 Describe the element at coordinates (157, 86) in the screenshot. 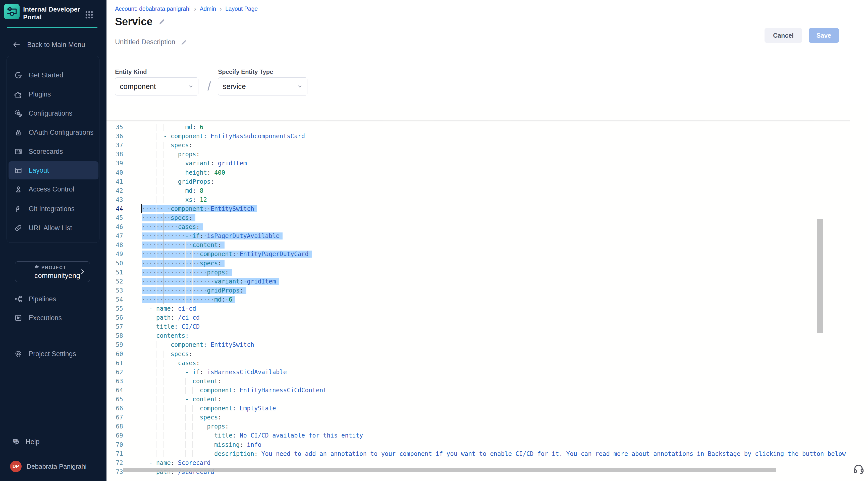

I see `entity-kind-dropdown: component` at that location.